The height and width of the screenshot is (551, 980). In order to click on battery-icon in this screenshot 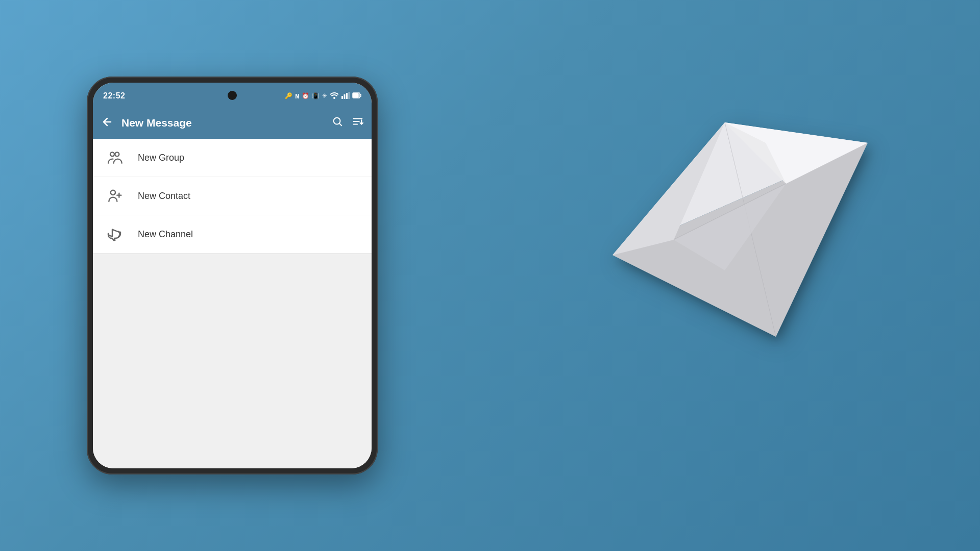, I will do `click(357, 96)`.